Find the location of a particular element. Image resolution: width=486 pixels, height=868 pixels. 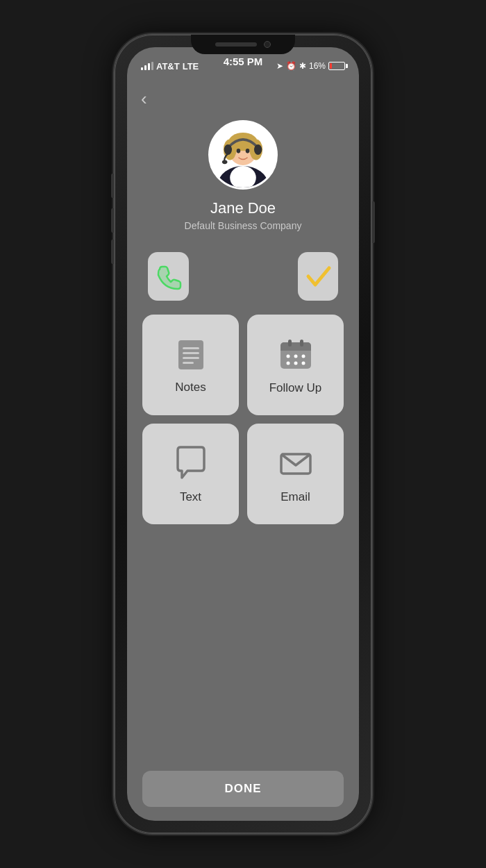

contact-name: Jane Doe is located at coordinates (243, 208).